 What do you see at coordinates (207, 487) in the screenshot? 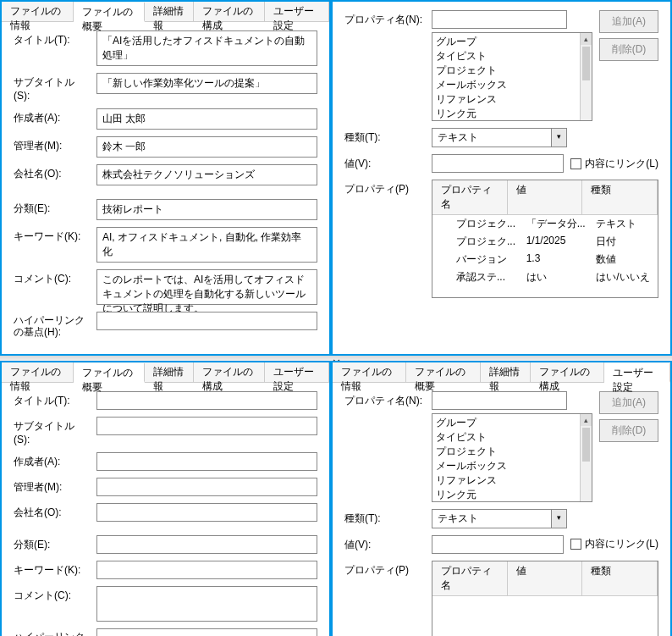
I see `manager-input` at bounding box center [207, 487].